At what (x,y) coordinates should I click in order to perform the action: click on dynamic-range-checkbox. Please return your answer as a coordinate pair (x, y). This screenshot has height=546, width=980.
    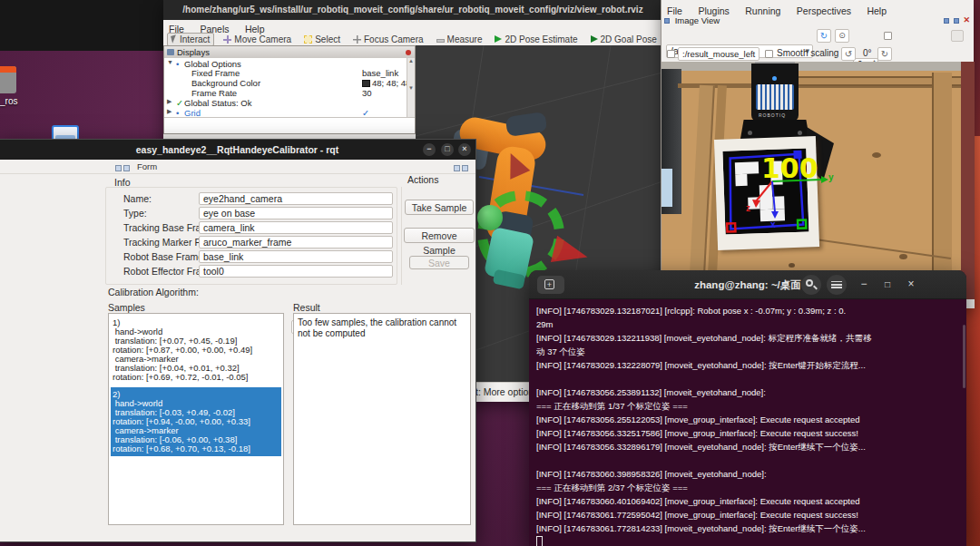
    Looking at the image, I should click on (887, 36).